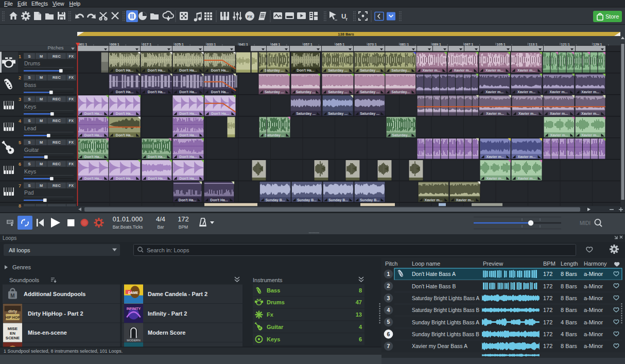 The image size is (625, 364). I want to click on svg-text: Preview, so click(493, 264).